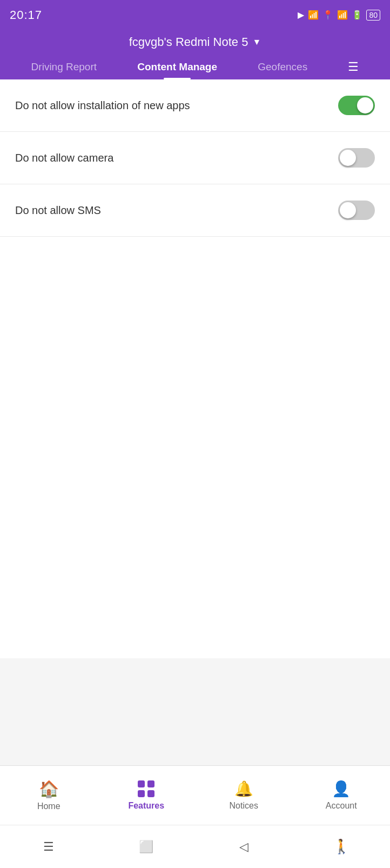  What do you see at coordinates (58, 211) in the screenshot?
I see `toggle-label-no-sms: Do not allow SMS` at bounding box center [58, 211].